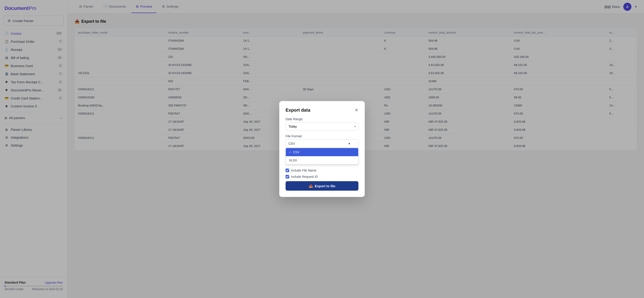 Image resolution: width=644 pixels, height=298 pixels. Describe the element at coordinates (322, 149) in the screenshot. I see `export-modal: Export data ✕ Date Range: Today This Wee…` at that location.